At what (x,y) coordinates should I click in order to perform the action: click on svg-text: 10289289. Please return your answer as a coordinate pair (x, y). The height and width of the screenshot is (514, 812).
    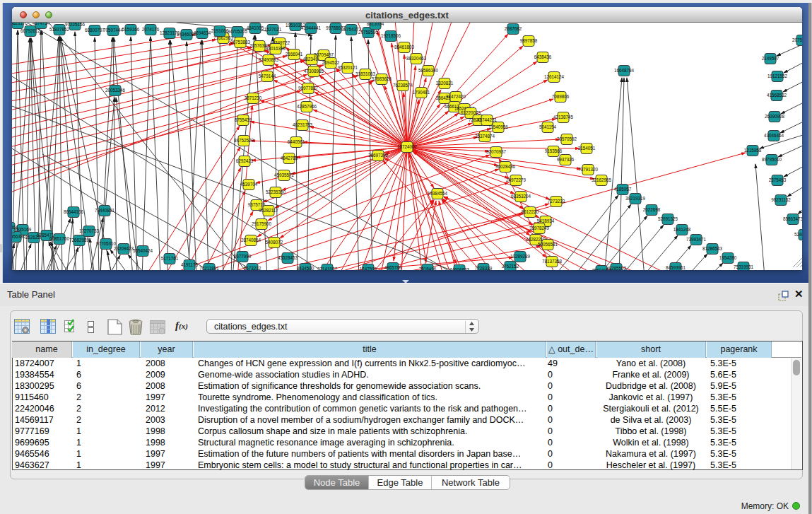
    Looking at the image, I should click on (520, 256).